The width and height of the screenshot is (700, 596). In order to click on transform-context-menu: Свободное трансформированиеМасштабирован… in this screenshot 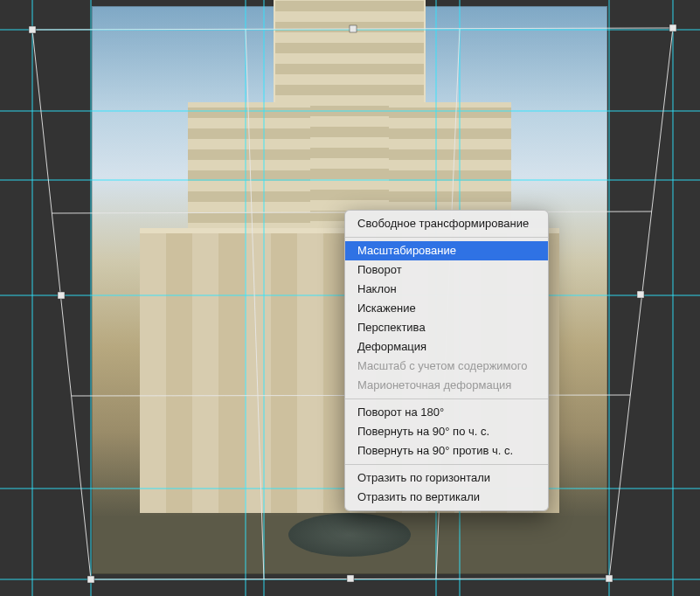, I will do `click(447, 360)`.